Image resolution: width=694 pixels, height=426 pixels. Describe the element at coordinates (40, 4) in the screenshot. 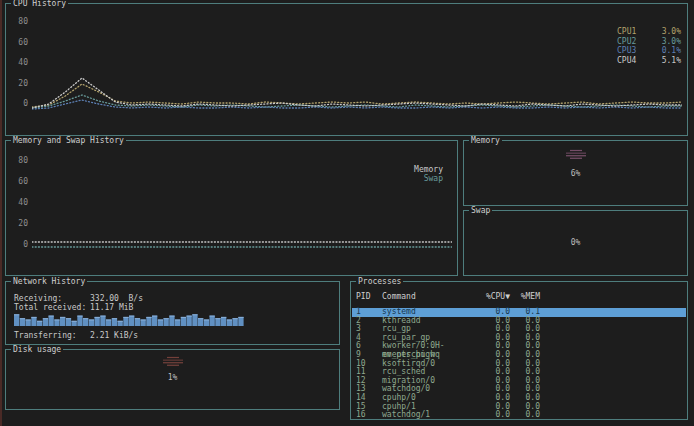

I see `panel-title-cpu-history: CPU History` at that location.